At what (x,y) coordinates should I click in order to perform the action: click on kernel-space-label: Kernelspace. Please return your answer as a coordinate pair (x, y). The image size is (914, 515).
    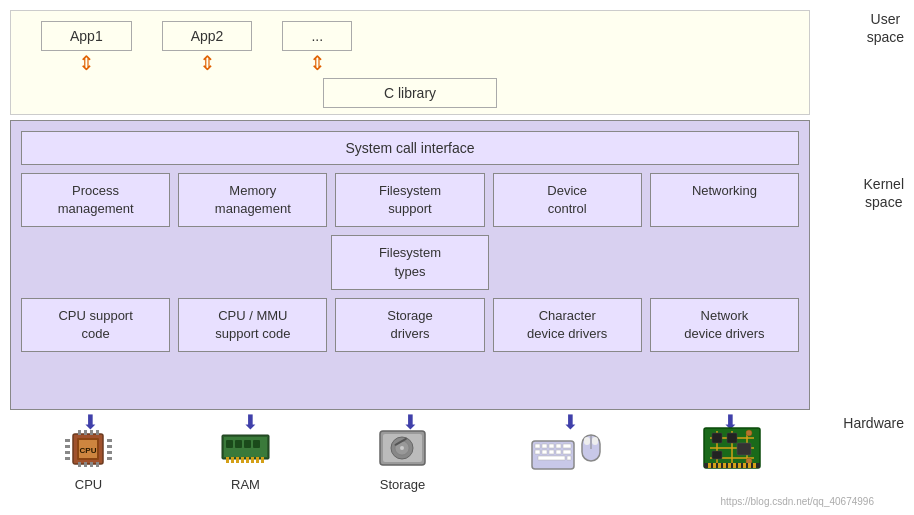
    Looking at the image, I should click on (884, 193).